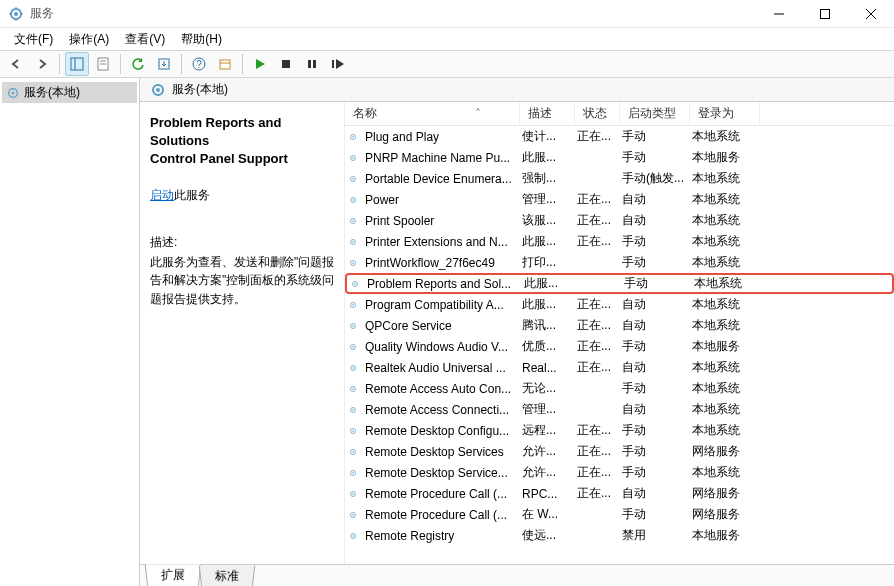 The image size is (894, 586). Describe the element at coordinates (598, 114) in the screenshot. I see `col-status: 状态` at that location.